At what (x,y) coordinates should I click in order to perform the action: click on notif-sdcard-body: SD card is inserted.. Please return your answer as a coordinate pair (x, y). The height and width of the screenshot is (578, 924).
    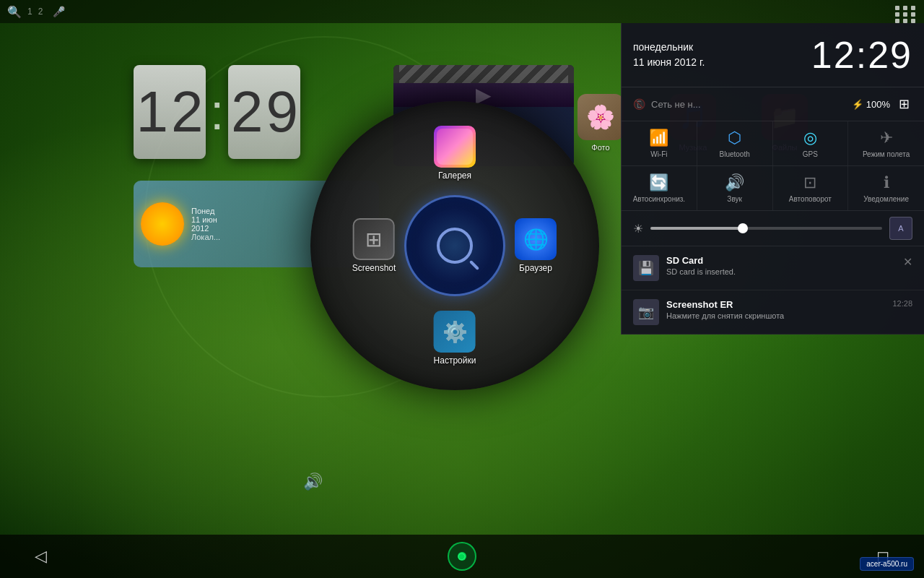
    Looking at the image, I should click on (781, 272).